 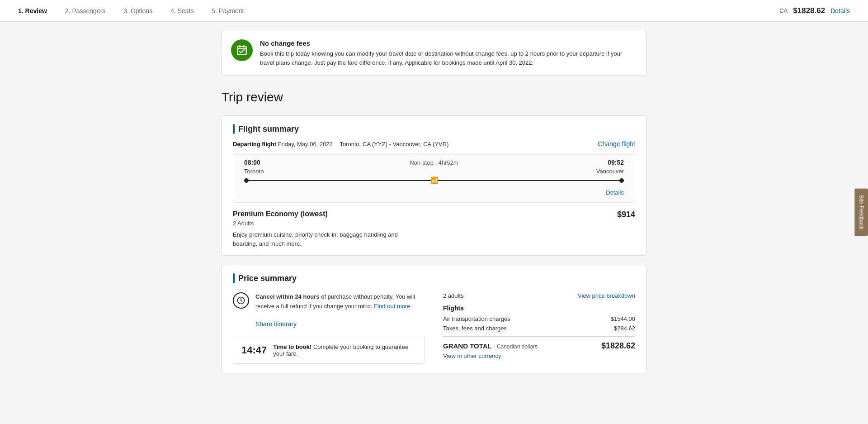 What do you see at coordinates (539, 337) in the screenshot?
I see `price-divider` at bounding box center [539, 337].